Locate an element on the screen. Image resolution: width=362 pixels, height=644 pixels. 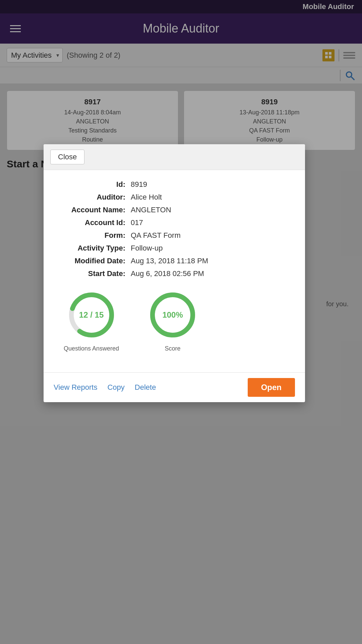
label-account-name: Account Name: is located at coordinates (94, 210).